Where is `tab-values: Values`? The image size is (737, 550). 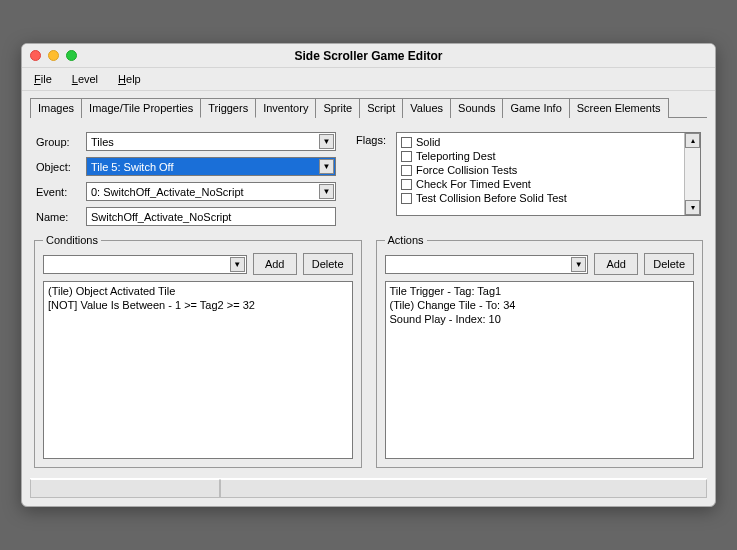 tab-values: Values is located at coordinates (426, 108).